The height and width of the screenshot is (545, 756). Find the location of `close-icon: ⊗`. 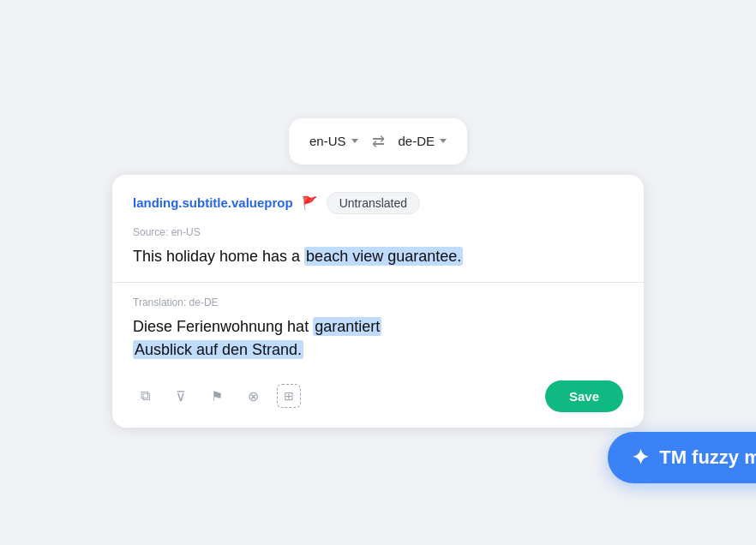

close-icon: ⊗ is located at coordinates (253, 396).